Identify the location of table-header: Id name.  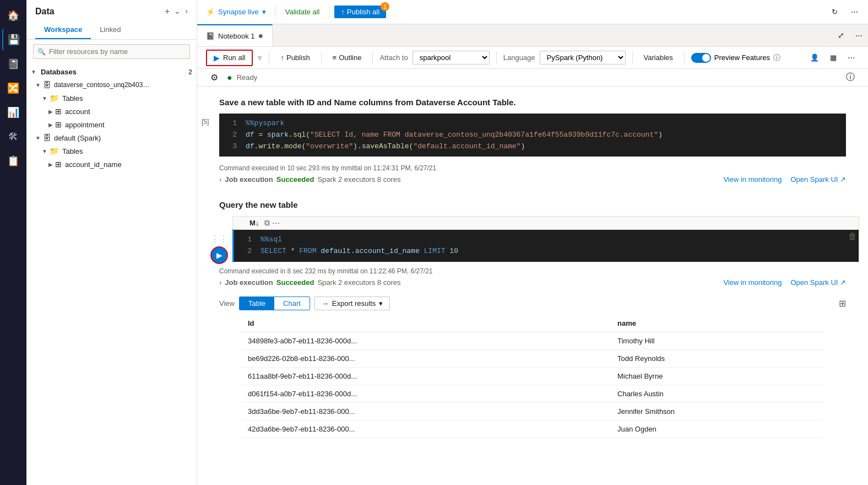
(533, 324).